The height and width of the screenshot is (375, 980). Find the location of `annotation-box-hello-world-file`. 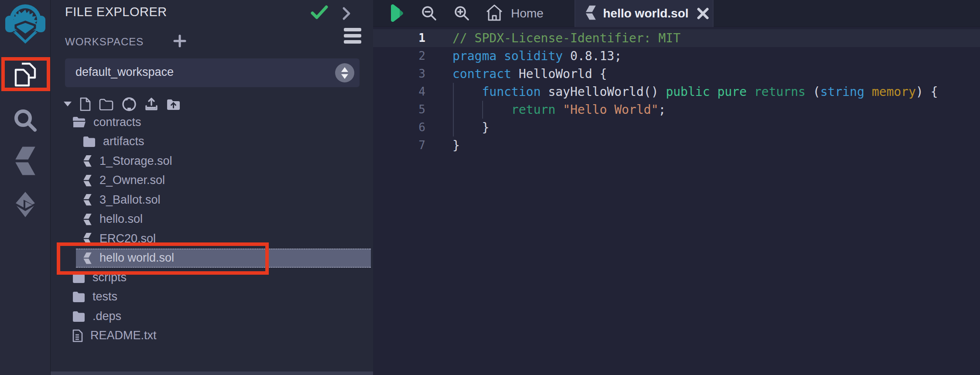

annotation-box-hello-world-file is located at coordinates (163, 259).